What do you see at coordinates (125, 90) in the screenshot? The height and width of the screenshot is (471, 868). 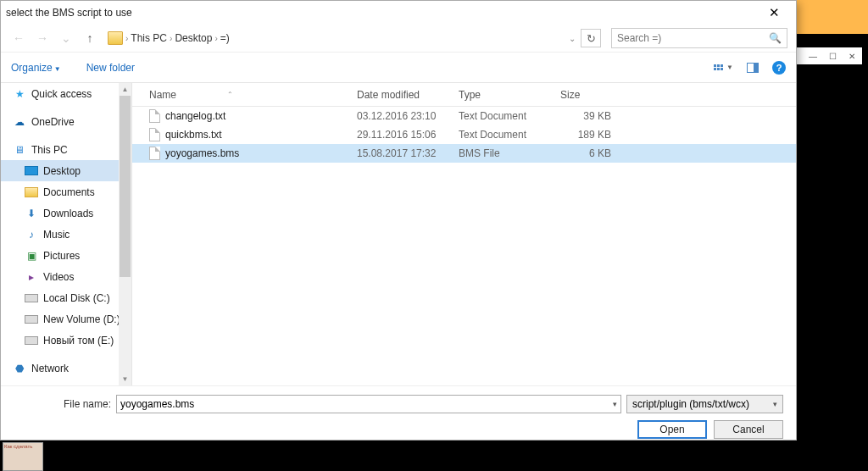 I see `scroll-up-icon: ▲` at bounding box center [125, 90].